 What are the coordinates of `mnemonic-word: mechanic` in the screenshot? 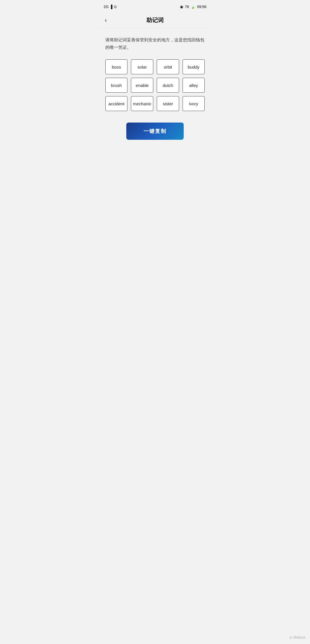 It's located at (142, 104).